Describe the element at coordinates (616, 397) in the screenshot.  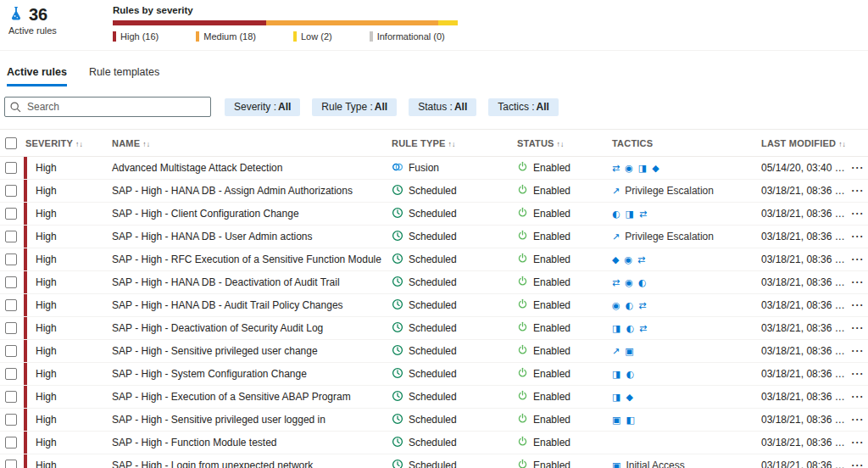
I see `tactic-icon: ◨` at that location.